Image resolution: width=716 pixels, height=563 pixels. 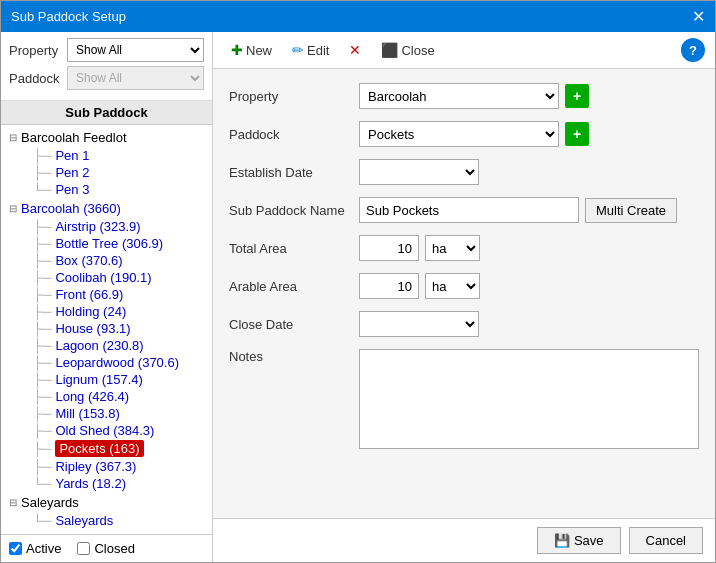 What do you see at coordinates (106, 294) in the screenshot?
I see `list-item: ├─ Front (66.9)` at bounding box center [106, 294].